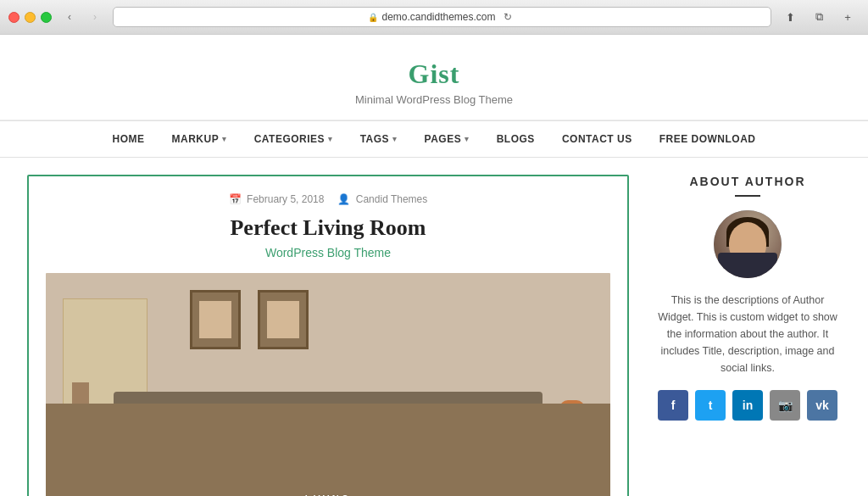 This screenshot has width=868, height=496. What do you see at coordinates (748, 336) in the screenshot?
I see `sidebar: ABOUT AUTHOR This is the descriptions of…` at bounding box center [748, 336].